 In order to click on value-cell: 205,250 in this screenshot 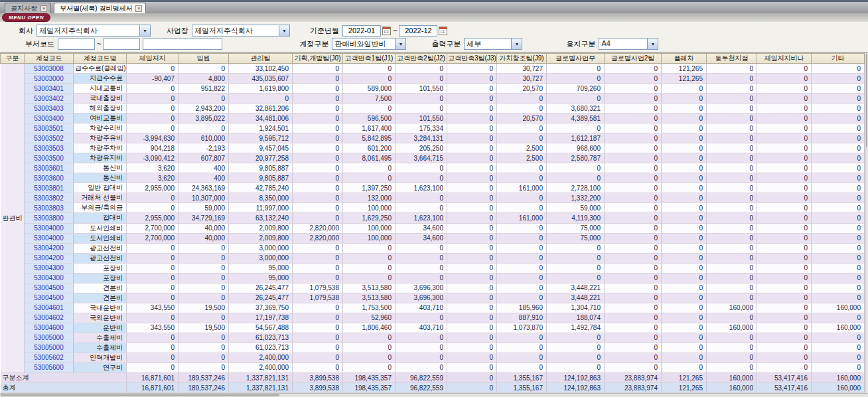, I will do `click(421, 149)`.